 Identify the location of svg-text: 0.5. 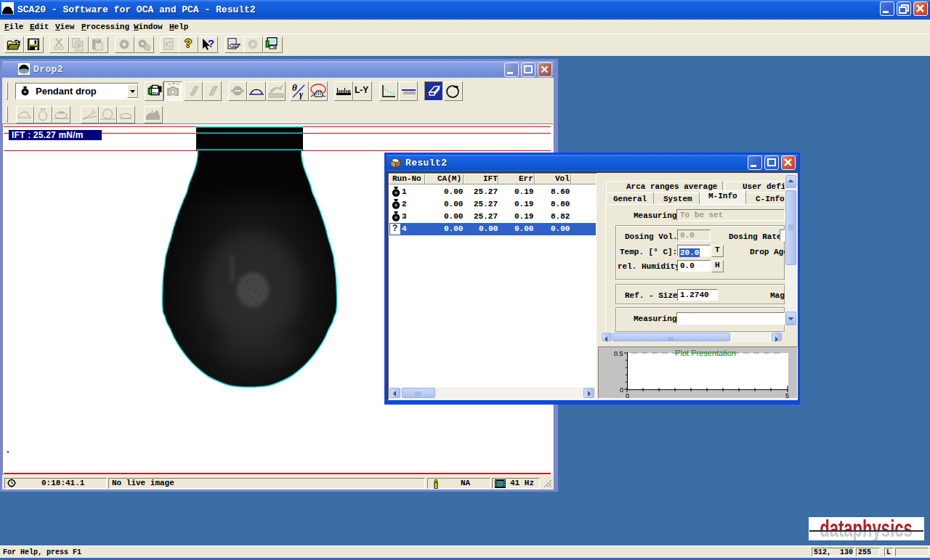
(619, 354).